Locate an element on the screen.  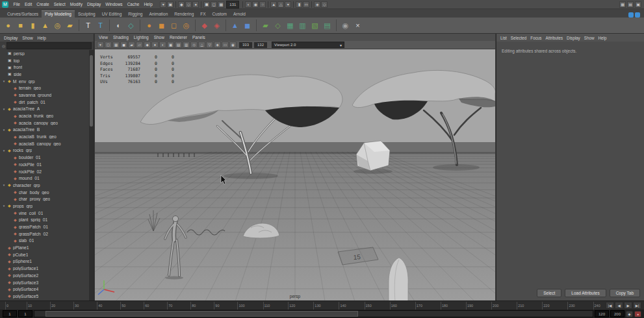
status-icon: ▲ is located at coordinates (274, 5).